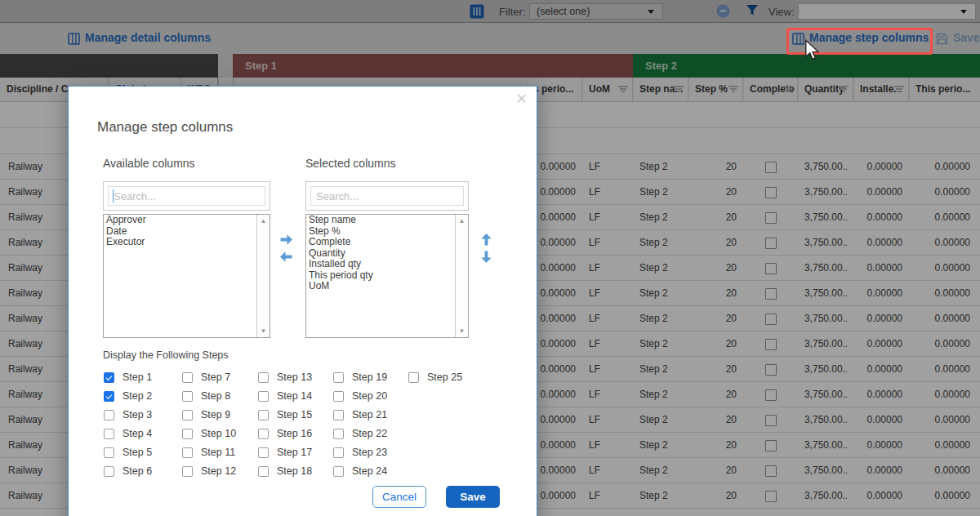  What do you see at coordinates (149, 163) in the screenshot?
I see `available-columns-label: Available columns` at bounding box center [149, 163].